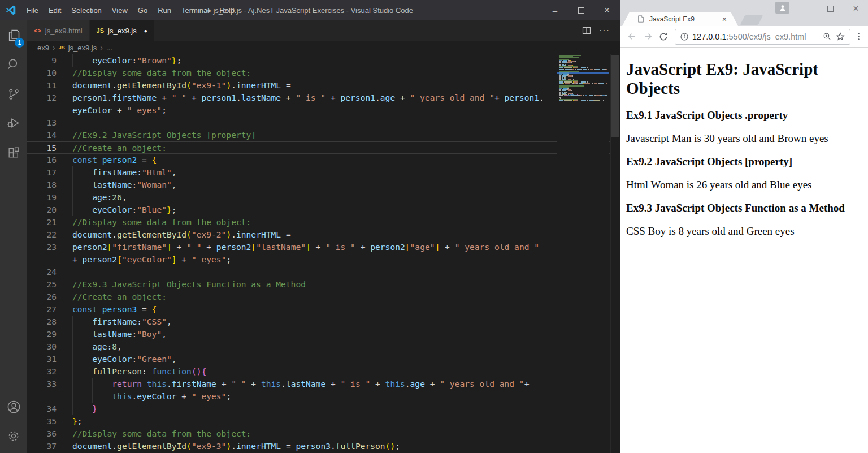  What do you see at coordinates (648, 37) in the screenshot?
I see `forward-icon` at bounding box center [648, 37].